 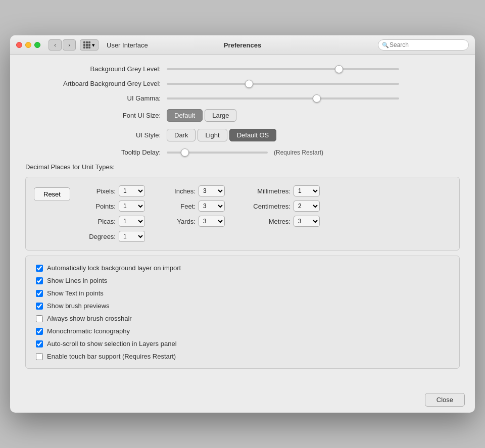 I want to click on inches-row: Inches: 1234, so click(x=192, y=191).